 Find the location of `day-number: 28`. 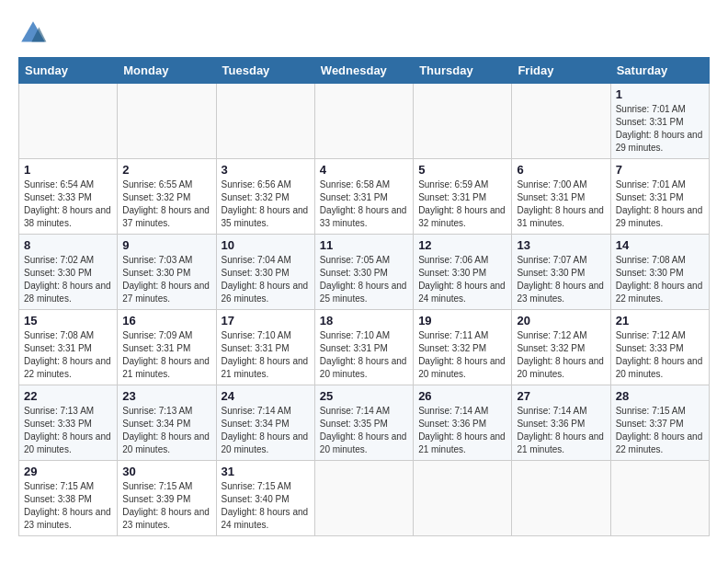

day-number: 28 is located at coordinates (660, 396).